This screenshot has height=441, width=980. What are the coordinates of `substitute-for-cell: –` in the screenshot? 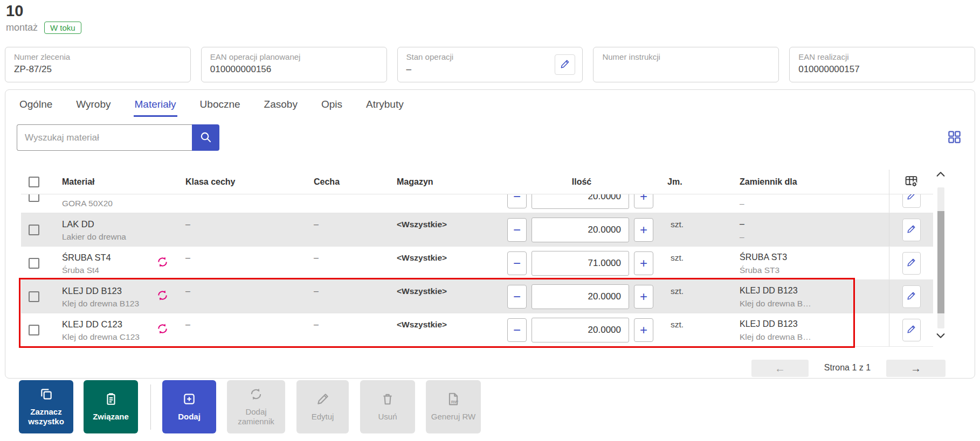 It's located at (805, 204).